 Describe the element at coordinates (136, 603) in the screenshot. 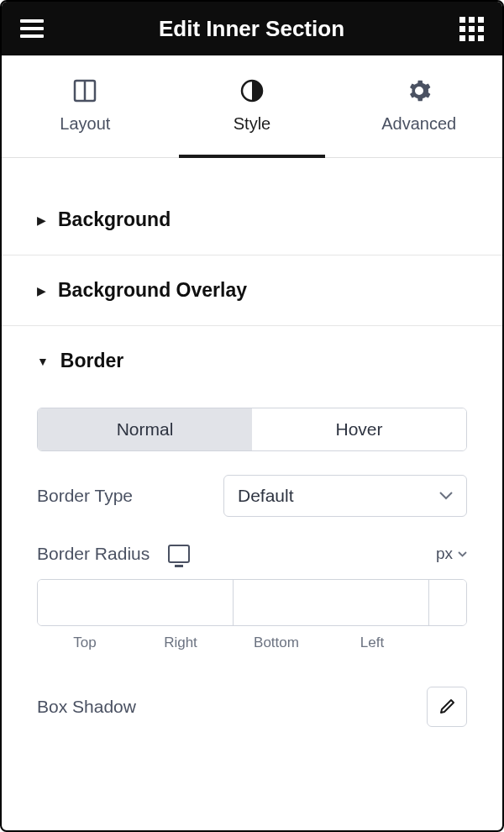

I see `radius-top-input` at that location.